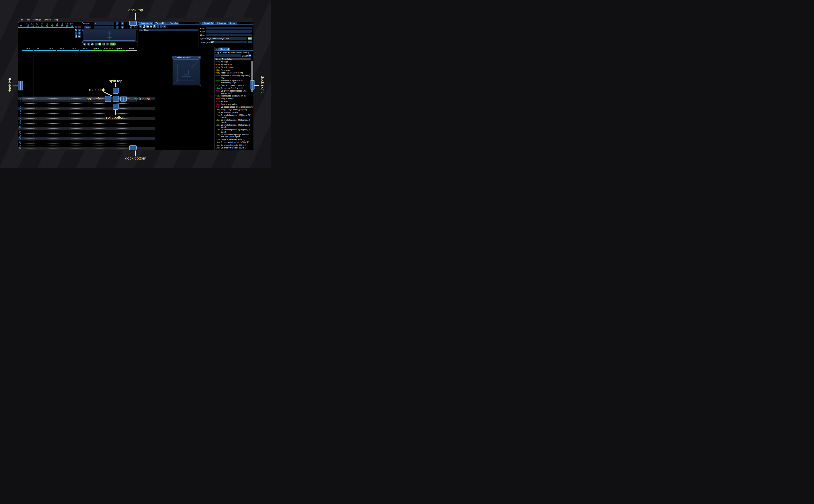 Image resolution: width=814 pixels, height=504 pixels. I want to click on system-auto-button: Auto, so click(250, 39).